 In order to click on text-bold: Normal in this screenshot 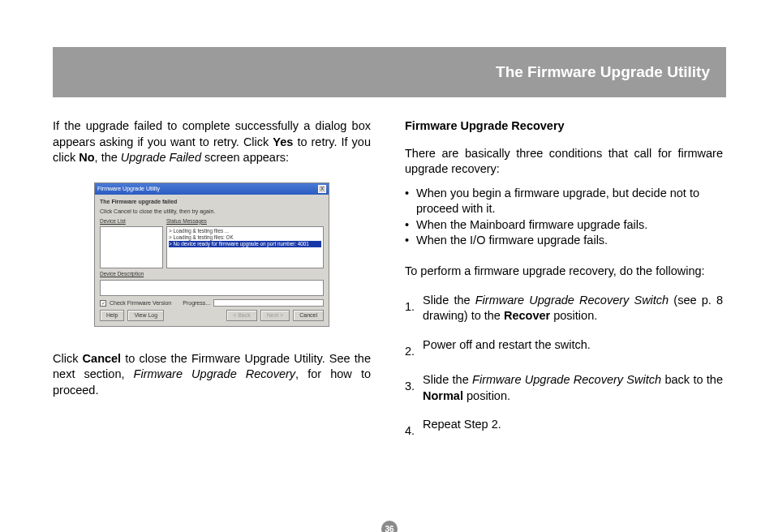, I will do `click(443, 396)`.